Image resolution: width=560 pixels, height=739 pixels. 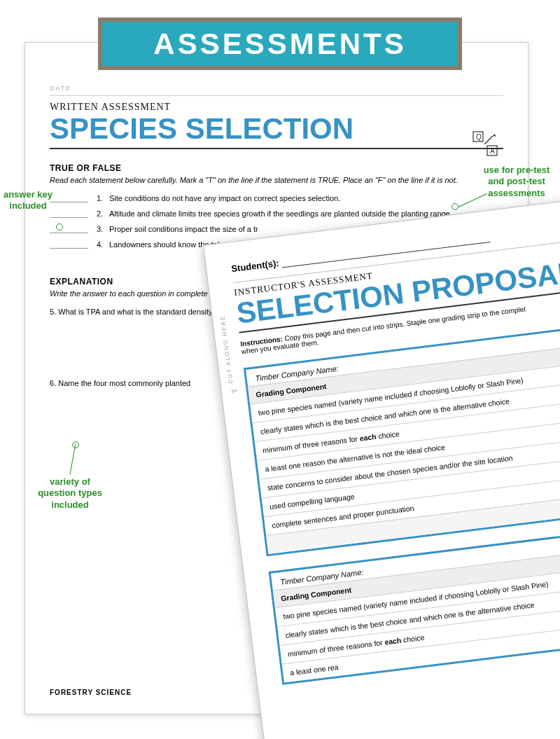 I want to click on question-text: What is TPA and what is the standard den…, so click(x=135, y=312).